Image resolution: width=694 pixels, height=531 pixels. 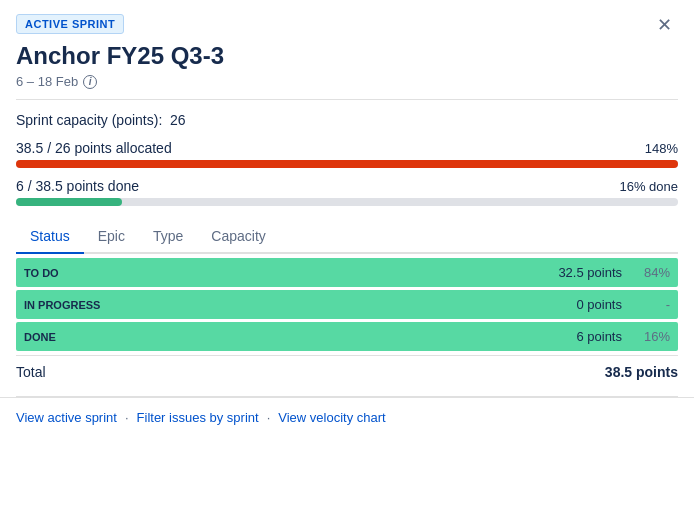 What do you see at coordinates (90, 82) in the screenshot?
I see `info-icon: i` at bounding box center [90, 82].